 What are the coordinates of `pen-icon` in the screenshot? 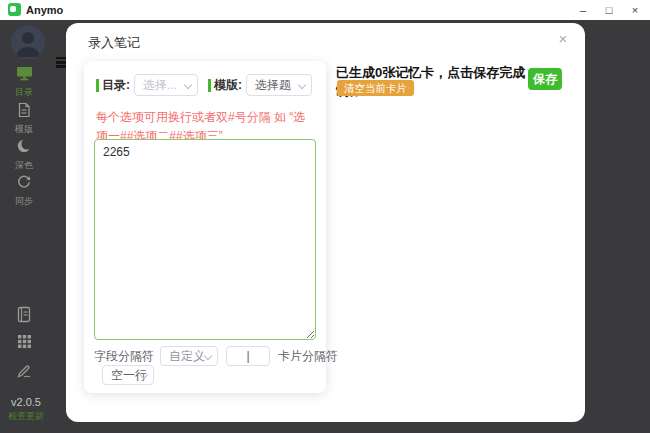 It's located at (24, 370).